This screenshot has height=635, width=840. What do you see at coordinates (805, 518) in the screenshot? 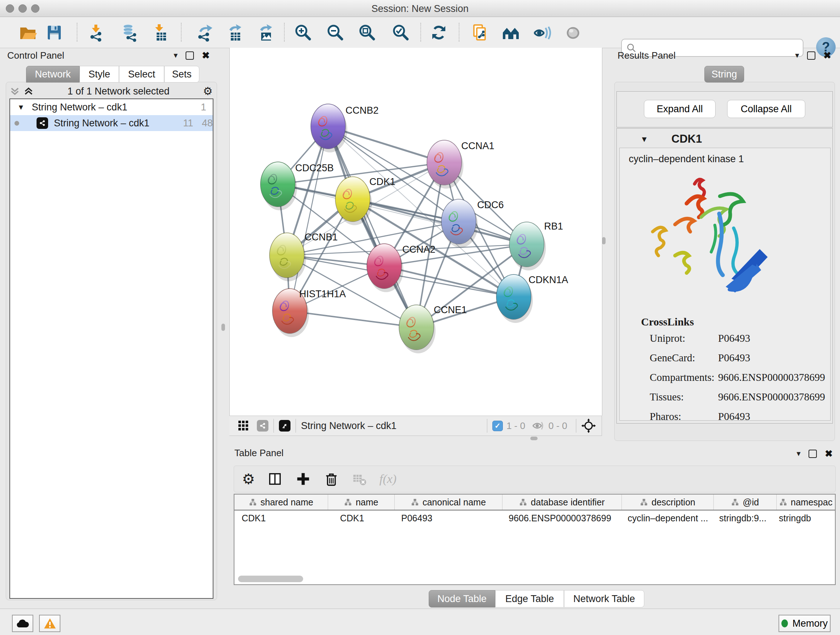
I see `cell-namespace: stringdb` at bounding box center [805, 518].